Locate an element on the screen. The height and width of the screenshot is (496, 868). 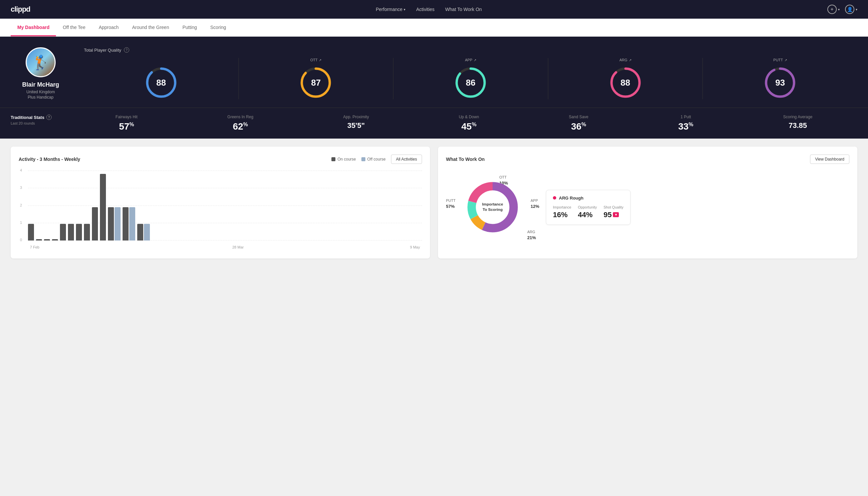
info-card: ARG Rough Importance 16% Opportunity 44%… is located at coordinates (588, 207).